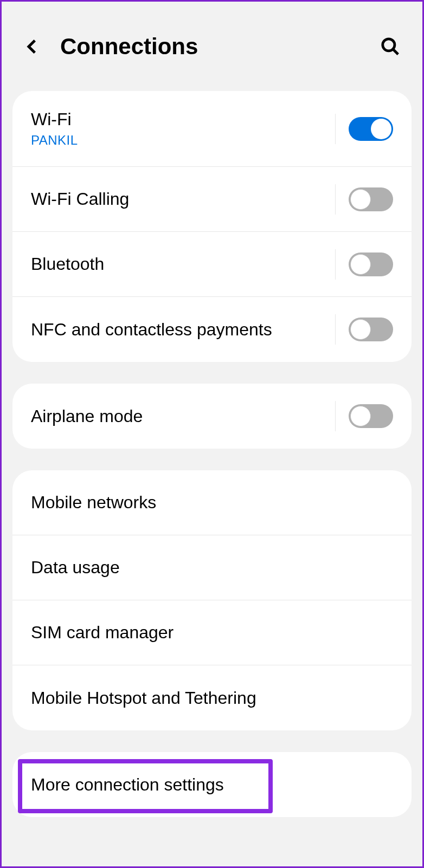  What do you see at coordinates (183, 199) in the screenshot?
I see `row-label: Wi-Fi Calling` at bounding box center [183, 199].